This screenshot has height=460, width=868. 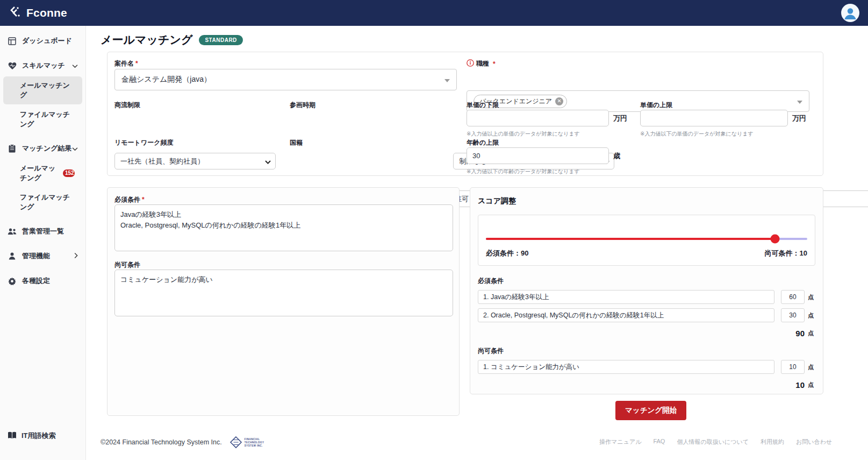 What do you see at coordinates (284, 228) in the screenshot?
I see `required-conditions-textarea: Javaの経験3年以上 Oracle, Postgresql, MySQLの何れ…` at bounding box center [284, 228].